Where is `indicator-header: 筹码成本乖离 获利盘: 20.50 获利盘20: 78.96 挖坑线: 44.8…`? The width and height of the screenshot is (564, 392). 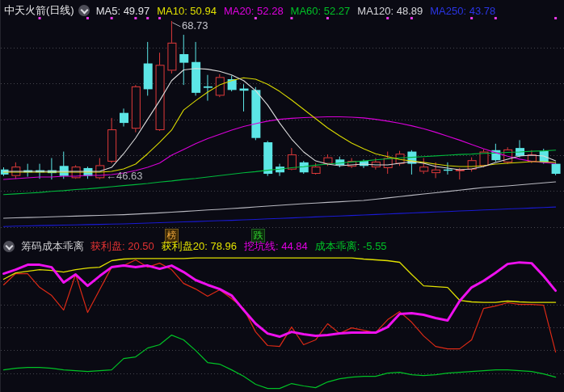
indicator-header: 筹码成本乖离 获利盘: 20.50 获利盘20: 78.96 挖坑线: 44.8… is located at coordinates (283, 247).